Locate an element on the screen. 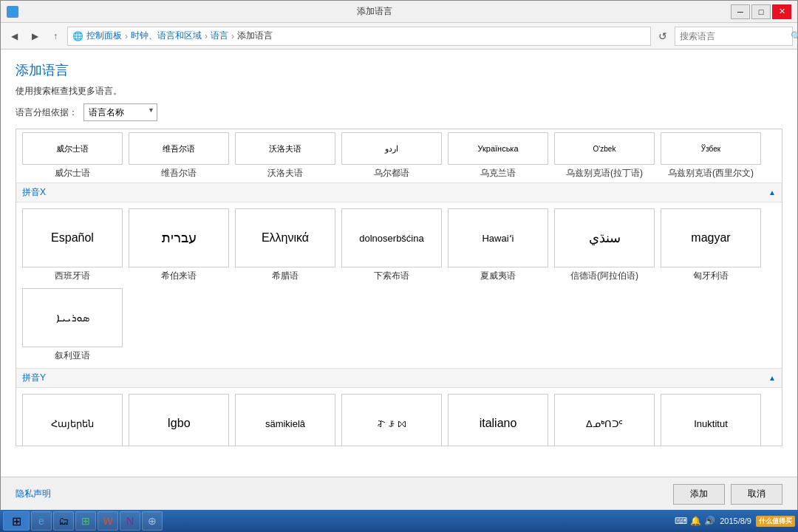 This screenshot has width=798, height=532. privacy-link: 隐私声明 is located at coordinates (33, 494).